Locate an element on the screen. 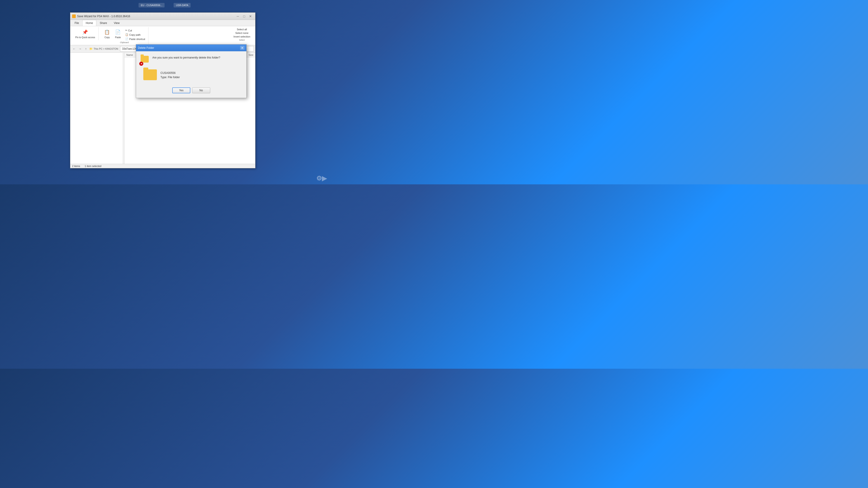 This screenshot has width=868, height=488. dialog-title: Delete Folder is located at coordinates (146, 48).